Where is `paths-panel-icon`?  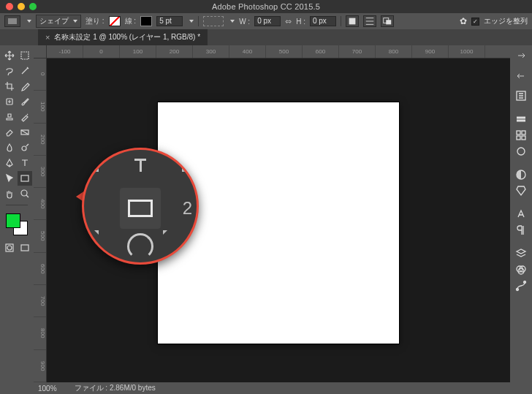 paths-panel-icon is located at coordinates (521, 286).